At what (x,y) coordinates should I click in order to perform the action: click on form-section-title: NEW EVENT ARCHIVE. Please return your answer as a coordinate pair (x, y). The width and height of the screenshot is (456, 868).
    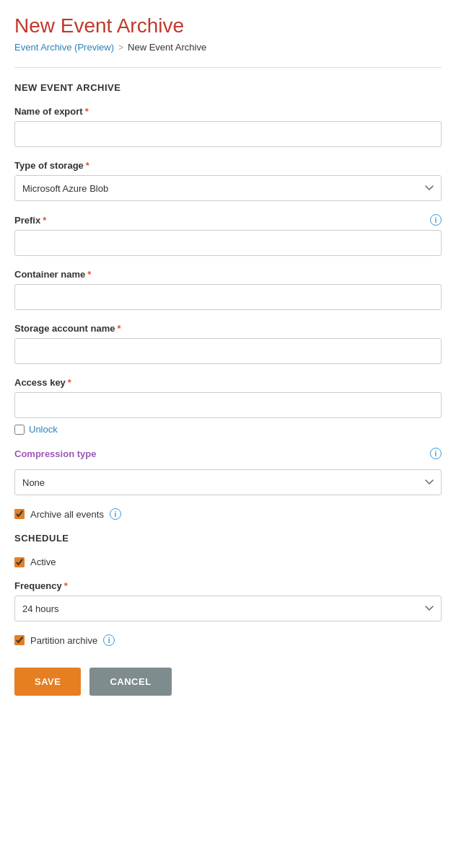
    Looking at the image, I should click on (228, 88).